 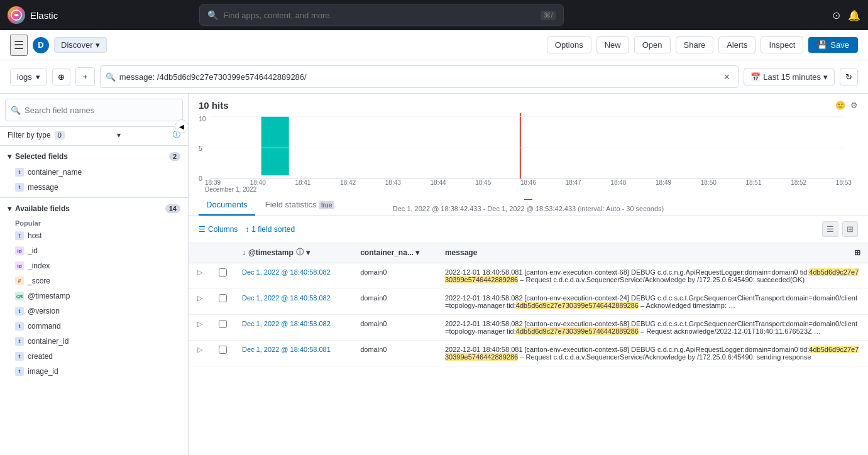 What do you see at coordinates (854, 106) in the screenshot?
I see `hits-settings-icon: ⚙` at bounding box center [854, 106].